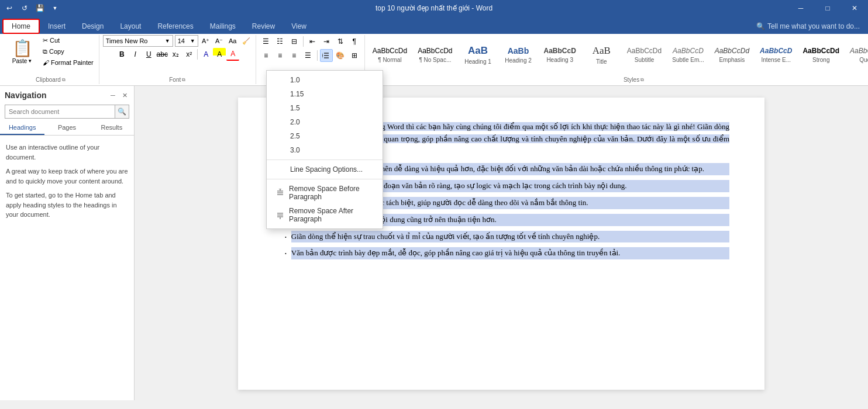 The height and width of the screenshot is (409, 868). I want to click on style-no-spacing: AaBbCcDd ¶ No Spac..., so click(435, 55).